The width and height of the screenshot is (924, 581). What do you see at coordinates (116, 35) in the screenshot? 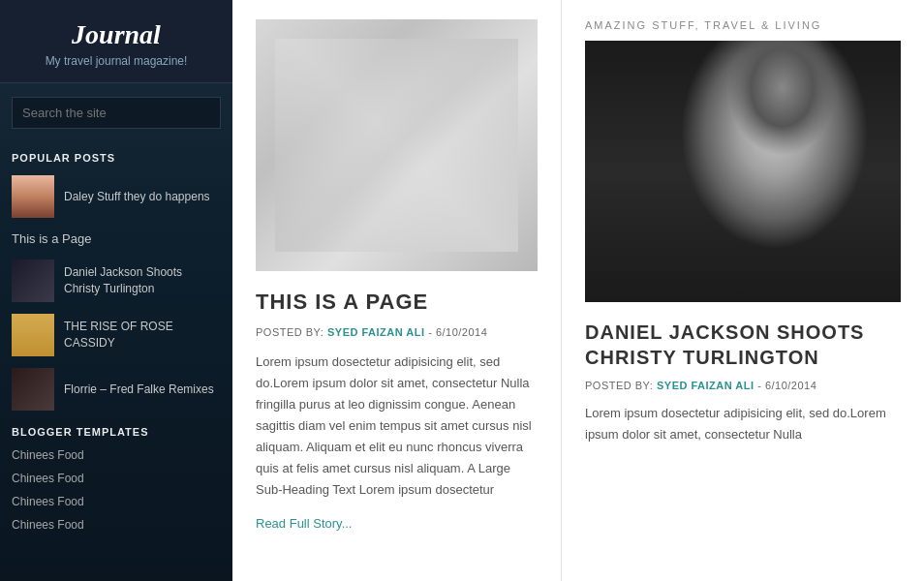
I see `site-title: Journal` at bounding box center [116, 35].